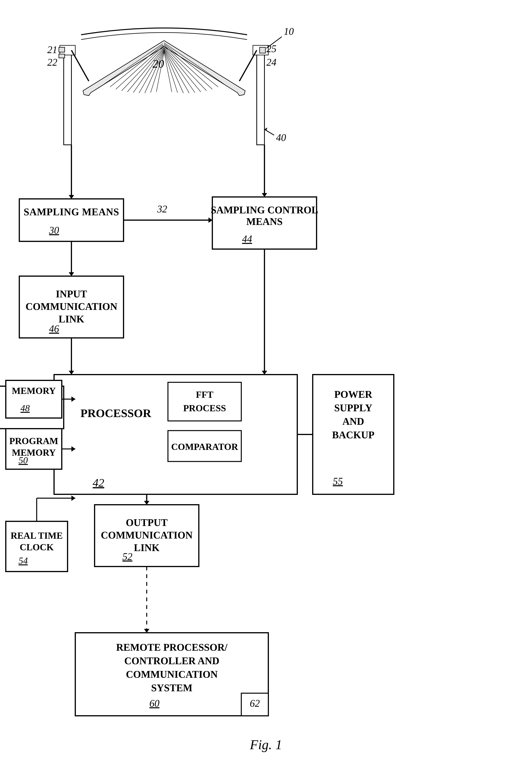 The image size is (532, 771). What do you see at coordinates (338, 481) in the screenshot?
I see `svg-text: 55` at bounding box center [338, 481].